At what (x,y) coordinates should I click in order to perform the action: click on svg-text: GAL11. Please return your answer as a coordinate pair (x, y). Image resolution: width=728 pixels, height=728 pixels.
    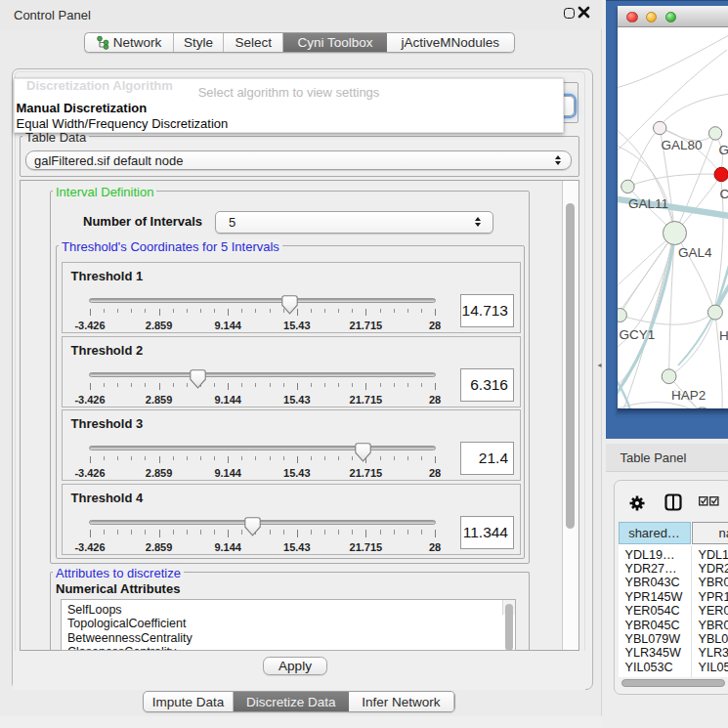
    Looking at the image, I should click on (649, 203).